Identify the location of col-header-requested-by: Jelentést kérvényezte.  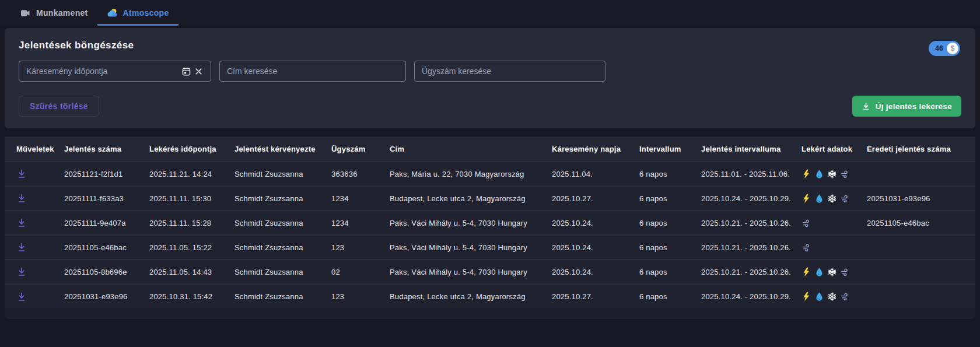
(277, 149).